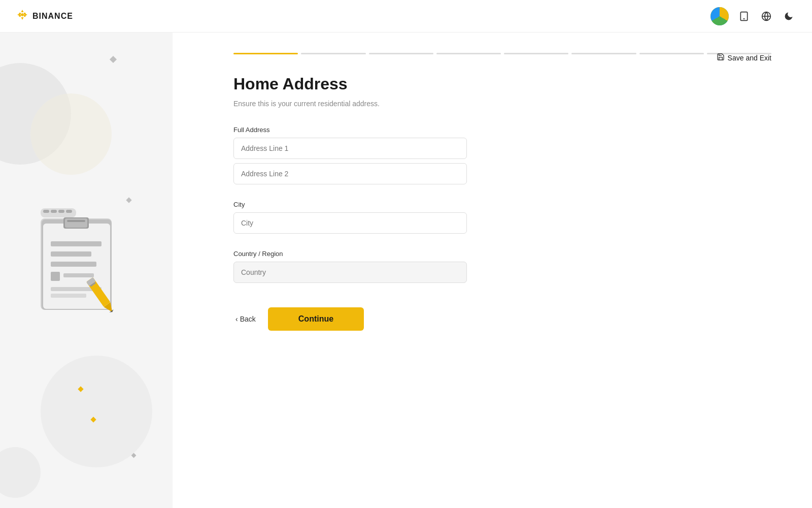 This screenshot has width=812, height=508. I want to click on full-address-line1-input, so click(350, 148).